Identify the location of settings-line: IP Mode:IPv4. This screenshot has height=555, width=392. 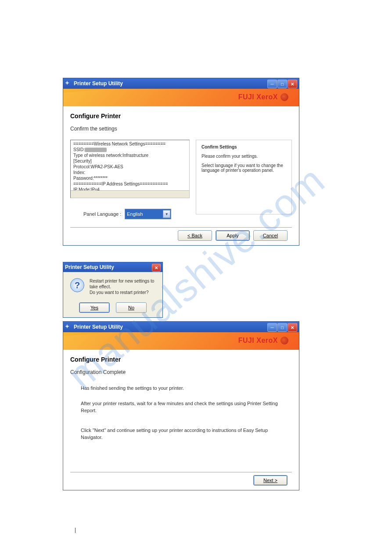
(130, 189).